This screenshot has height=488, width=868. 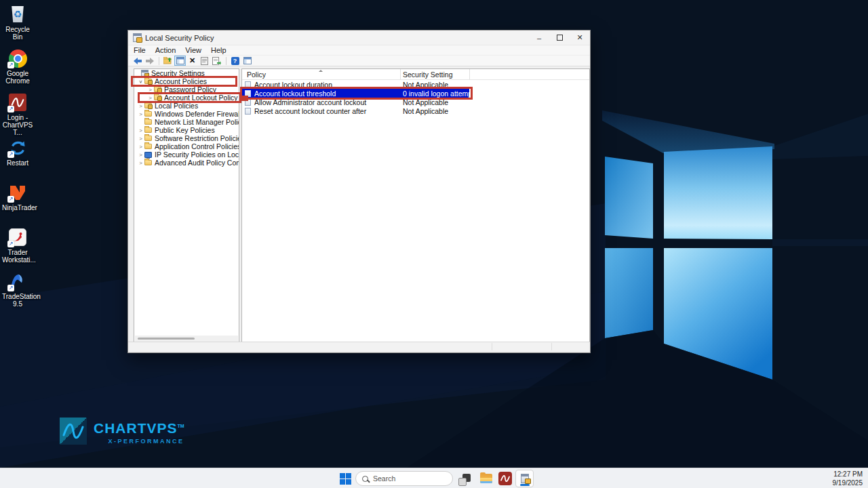 I want to click on column-header-policy: Policy, so click(x=256, y=75).